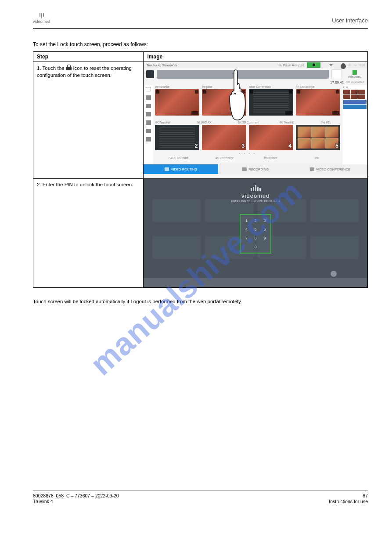 This screenshot has height=555, width=392. I want to click on lock-screen-screenshot: videomed ENTER PIN TO UNLOCK TRUELINK 4 …, so click(255, 233).